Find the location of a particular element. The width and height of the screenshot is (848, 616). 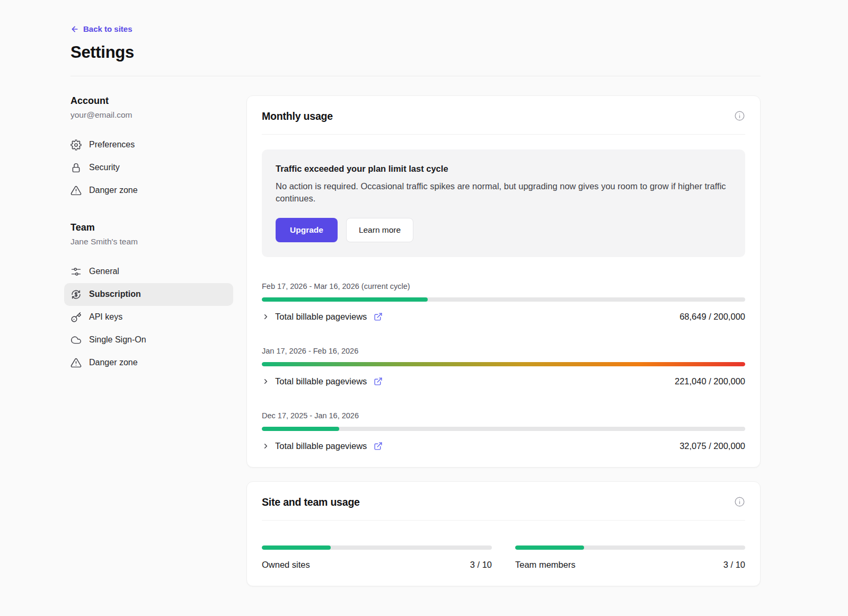

sidebar-item-label: API keys is located at coordinates (106, 317).